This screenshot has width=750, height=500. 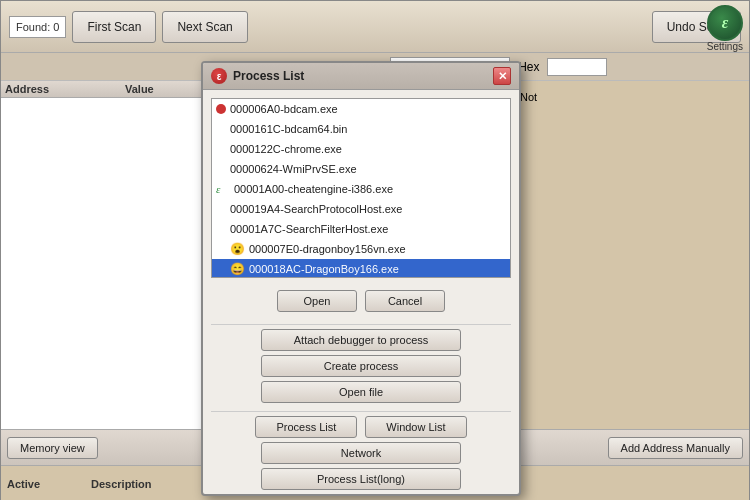 What do you see at coordinates (204, 27) in the screenshot?
I see `next-scan-button: Next Scan` at bounding box center [204, 27].